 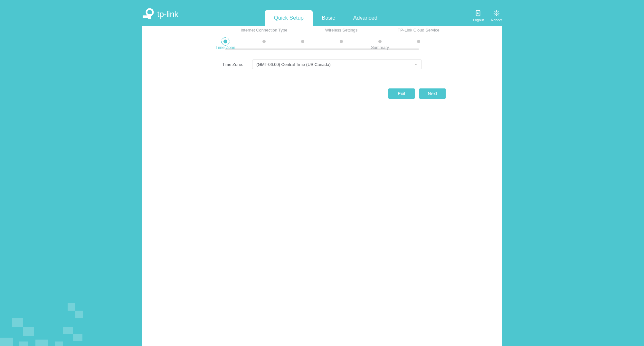 I want to click on logout-icon, so click(x=478, y=13).